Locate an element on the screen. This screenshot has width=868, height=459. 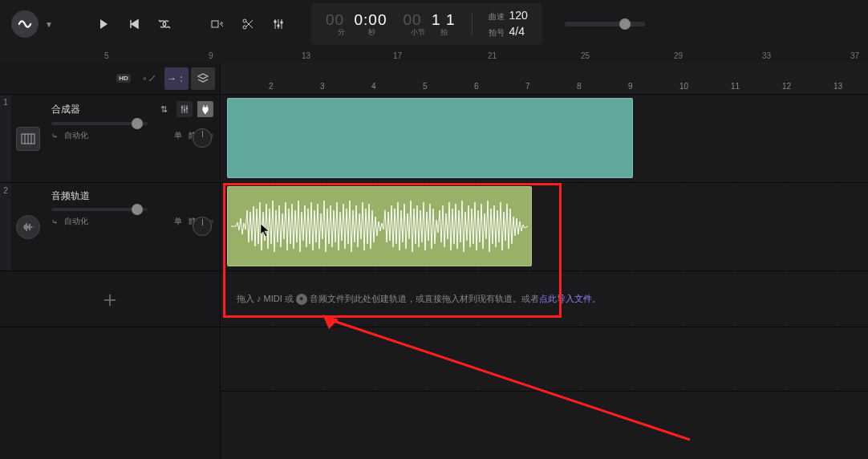
music-note-icon: ♪ is located at coordinates (259, 299).